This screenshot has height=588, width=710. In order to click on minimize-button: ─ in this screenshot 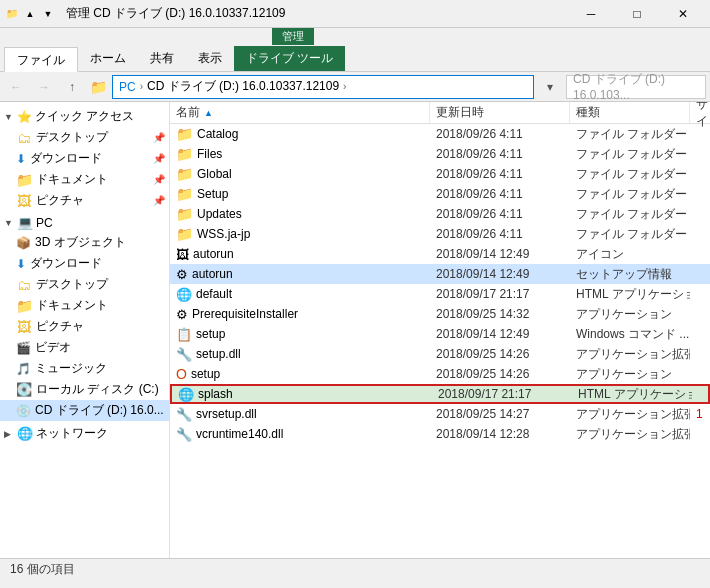, I will do `click(591, 14)`.